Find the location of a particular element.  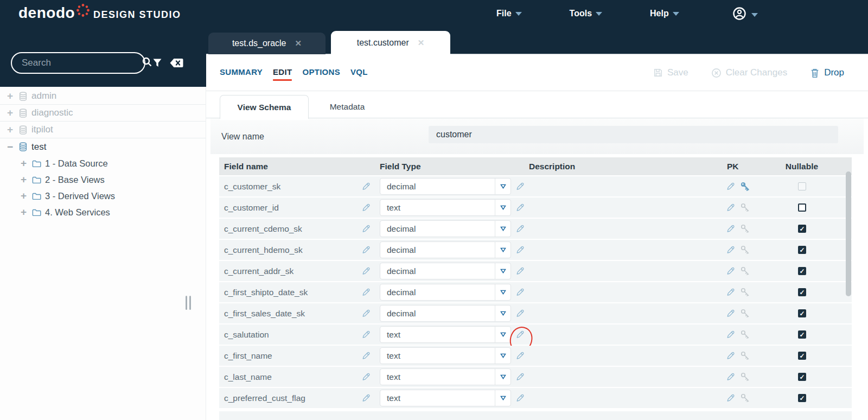

subnav-edit: EDIT is located at coordinates (282, 72).